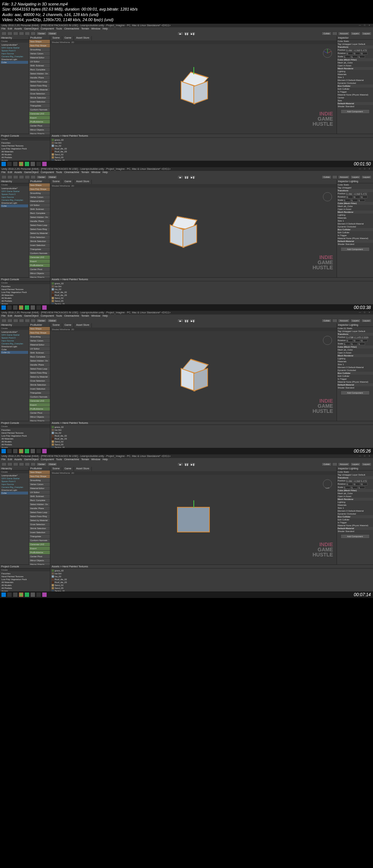 Image resolution: width=373 pixels, height=868 pixels. I want to click on box-collider-component: Box Collider, so click(355, 86).